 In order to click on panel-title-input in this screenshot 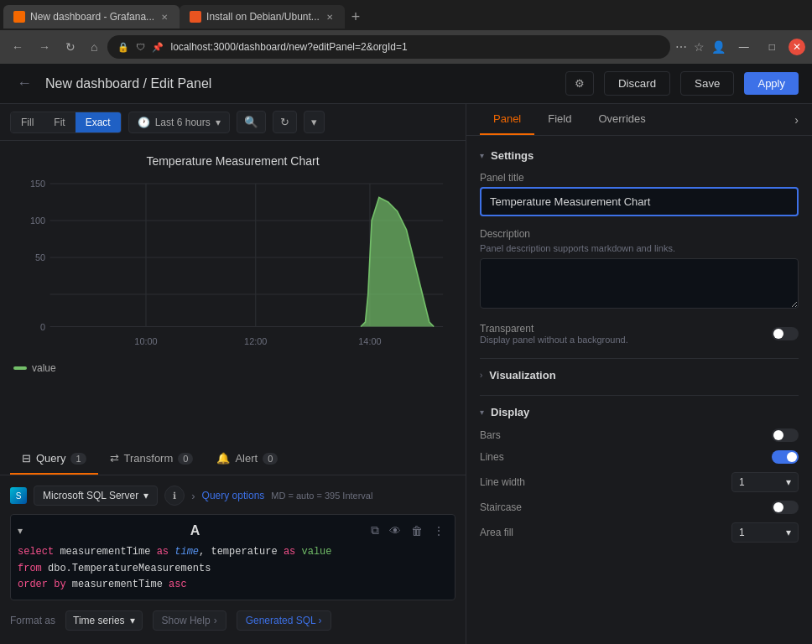, I will do `click(639, 201)`.